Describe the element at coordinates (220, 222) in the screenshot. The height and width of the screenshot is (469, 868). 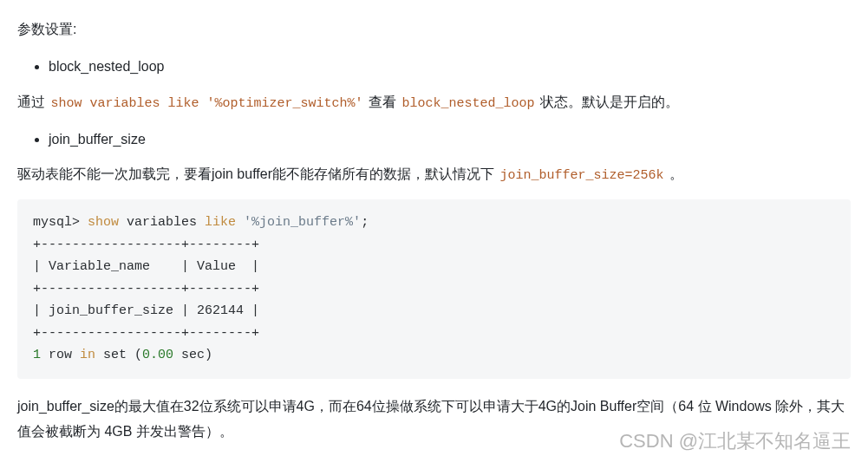
I see `code-keyword: like` at that location.